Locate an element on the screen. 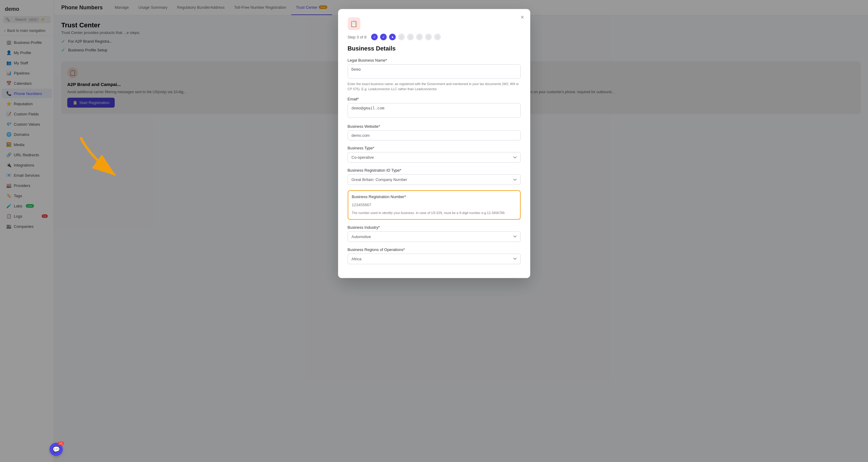 The width and height of the screenshot is (868, 462). email-input: demo@gmail.com is located at coordinates (434, 111).